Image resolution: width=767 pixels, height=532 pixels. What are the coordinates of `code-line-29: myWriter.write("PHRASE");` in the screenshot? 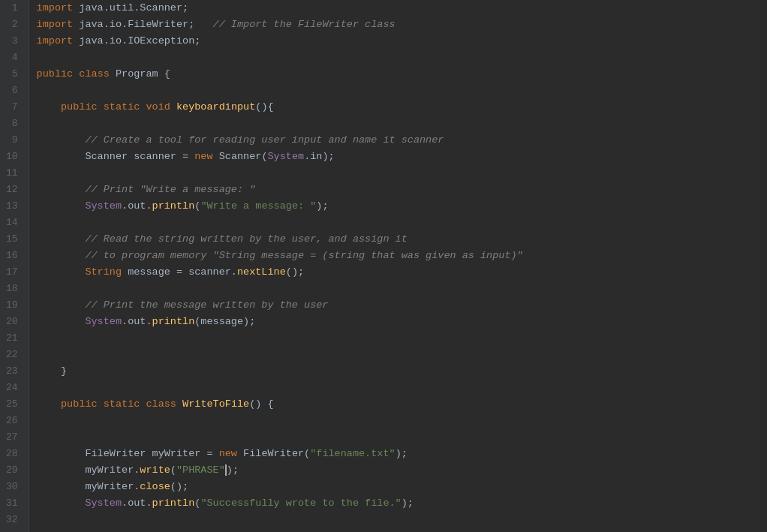 It's located at (402, 470).